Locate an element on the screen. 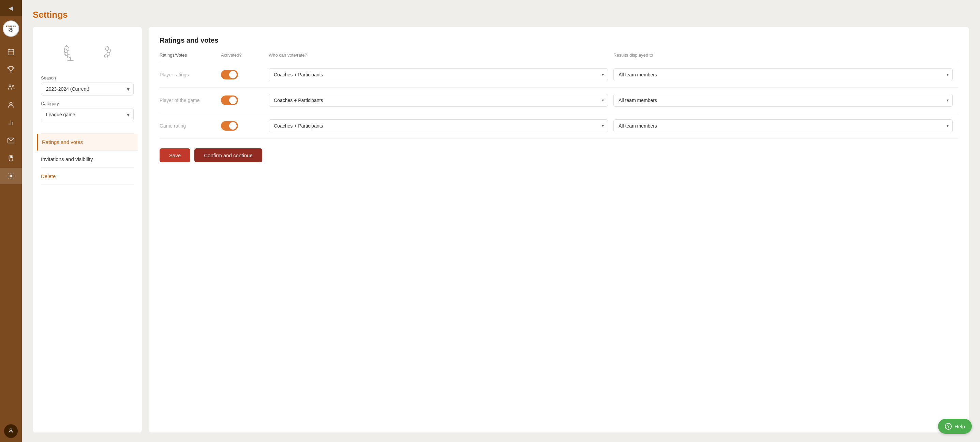 The height and width of the screenshot is (442, 980). game-rating-toggle is located at coordinates (230, 126).